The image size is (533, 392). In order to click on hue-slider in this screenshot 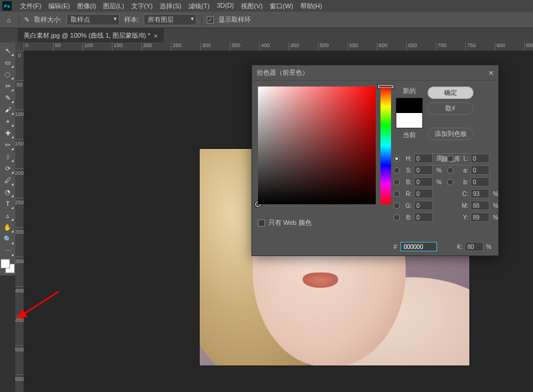, I will do `click(386, 145)`.